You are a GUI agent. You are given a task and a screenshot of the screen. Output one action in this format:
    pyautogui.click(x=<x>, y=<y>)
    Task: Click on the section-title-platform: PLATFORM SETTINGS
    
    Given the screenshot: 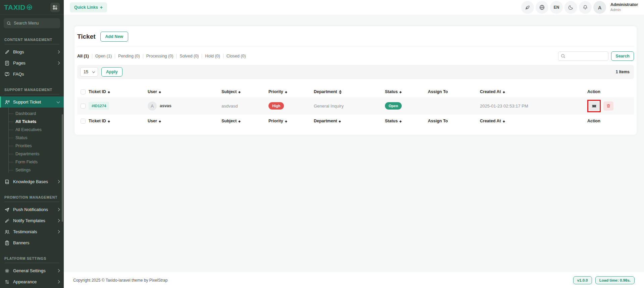 What is the action you would take?
    pyautogui.click(x=32, y=255)
    